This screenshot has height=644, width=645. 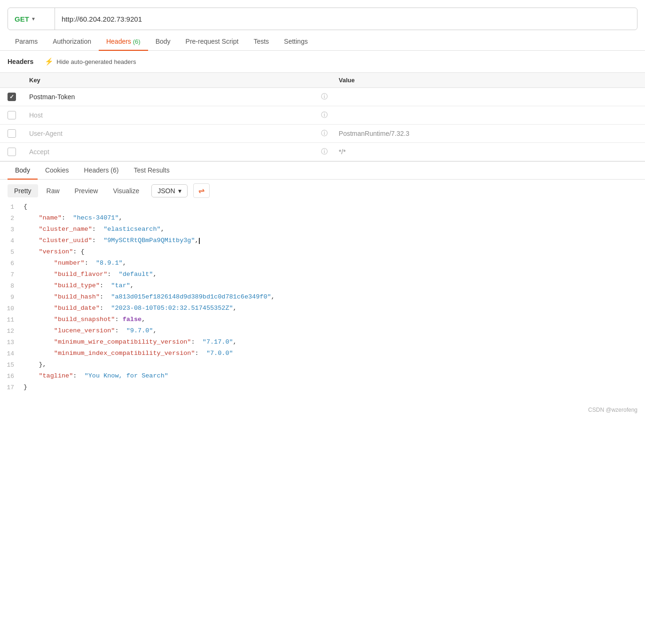 I want to click on view-raw: Raw, so click(x=53, y=191).